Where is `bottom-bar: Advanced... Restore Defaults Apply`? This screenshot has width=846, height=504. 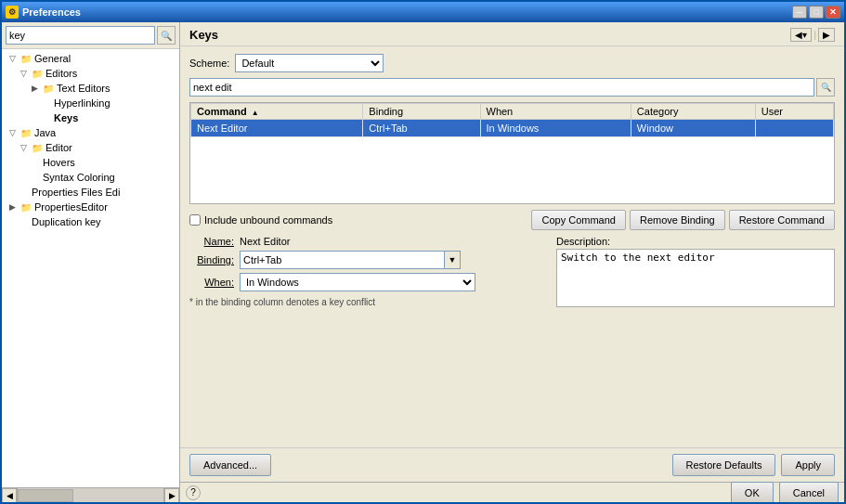
bottom-bar: Advanced... Restore Defaults Apply is located at coordinates (513, 464).